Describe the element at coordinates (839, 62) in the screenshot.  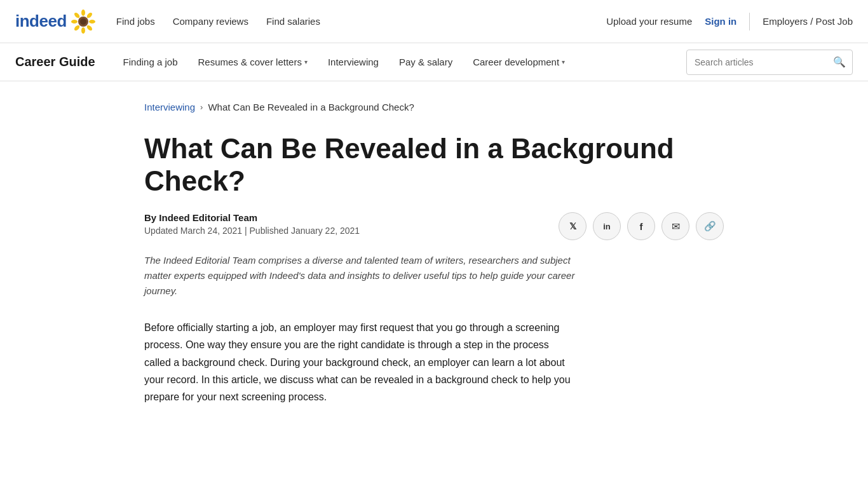
I see `search-icon: 🔍` at that location.